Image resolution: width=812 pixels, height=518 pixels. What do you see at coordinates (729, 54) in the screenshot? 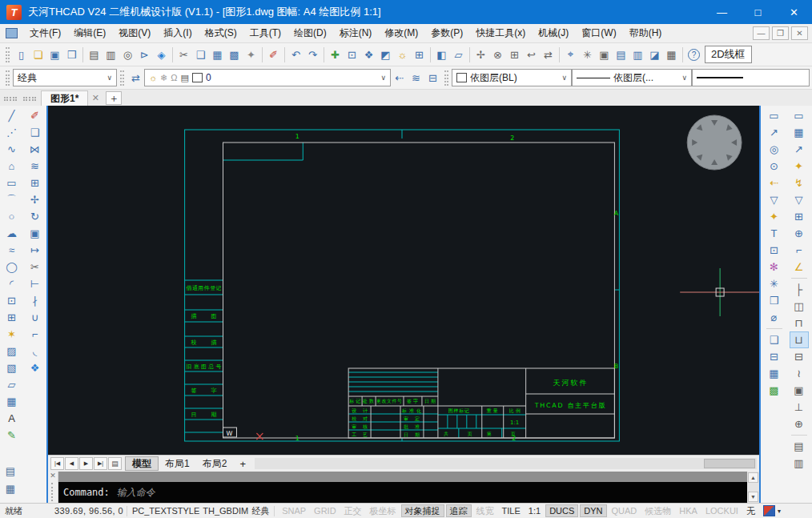
I see `visual-style-box: 2D线框` at bounding box center [729, 54].